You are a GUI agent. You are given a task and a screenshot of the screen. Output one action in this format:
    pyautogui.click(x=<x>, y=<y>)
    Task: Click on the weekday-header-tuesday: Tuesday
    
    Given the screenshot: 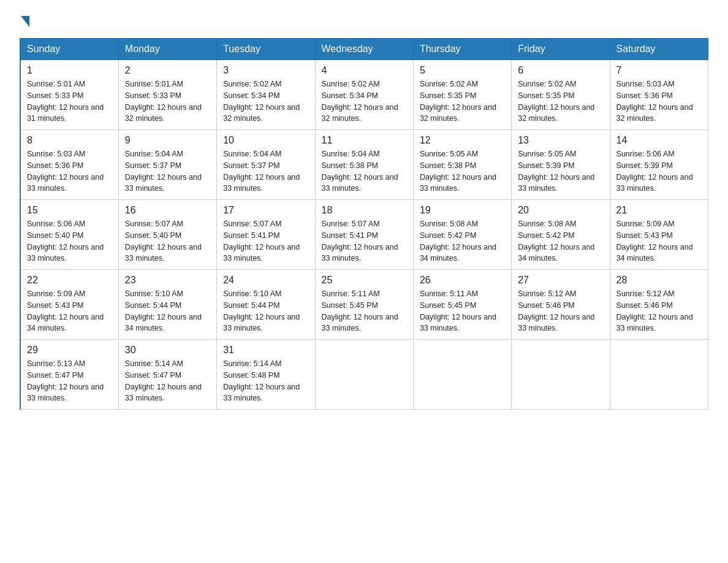 What is the action you would take?
    pyautogui.click(x=266, y=49)
    